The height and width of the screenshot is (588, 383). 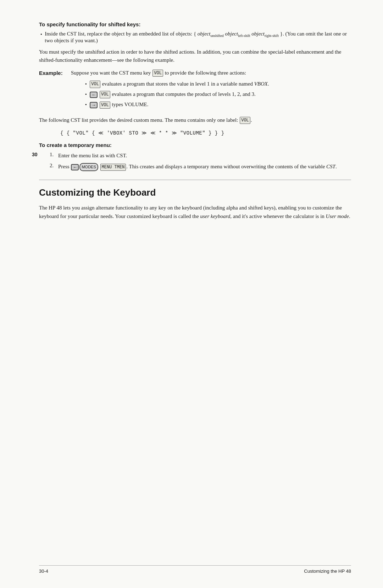 What do you see at coordinates (65, 167) in the screenshot?
I see `step-2-press: Press` at bounding box center [65, 167].